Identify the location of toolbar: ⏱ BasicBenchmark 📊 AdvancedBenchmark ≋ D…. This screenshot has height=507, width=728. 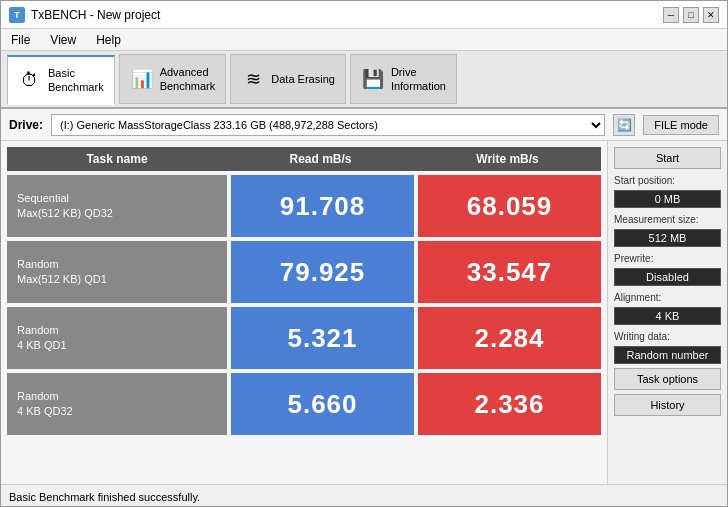
(364, 80).